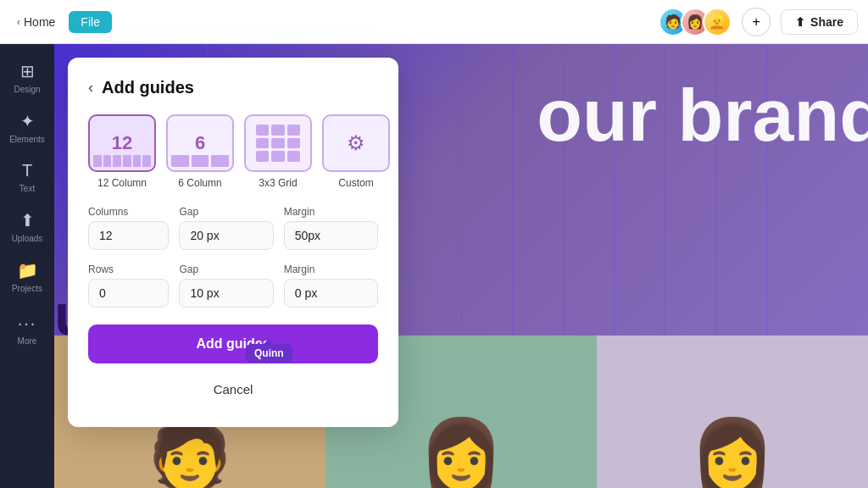  I want to click on sidebar-item-projects: 📁 Projects, so click(27, 276).